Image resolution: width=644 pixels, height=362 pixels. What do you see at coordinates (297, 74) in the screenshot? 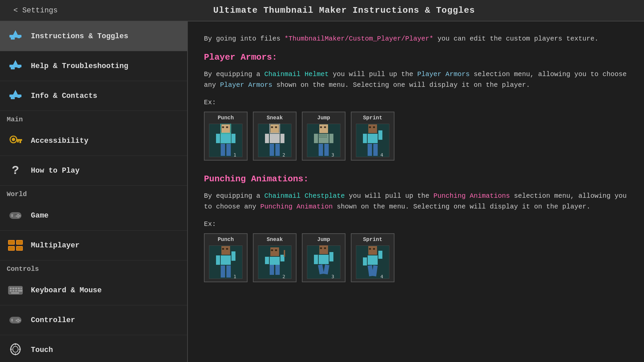
I see `chainmail-helmet: Chainmail Helmet` at bounding box center [297, 74].